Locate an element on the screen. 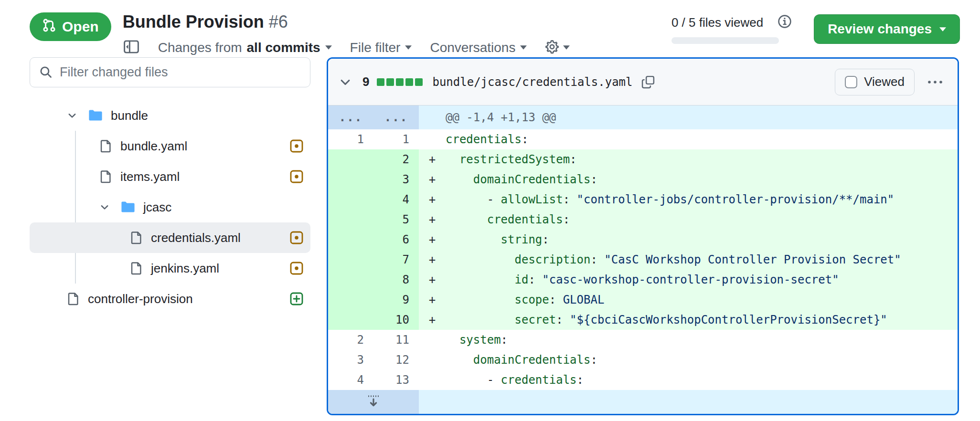 This screenshot has width=980, height=421. new-line-number: 6 is located at coordinates (396, 240).